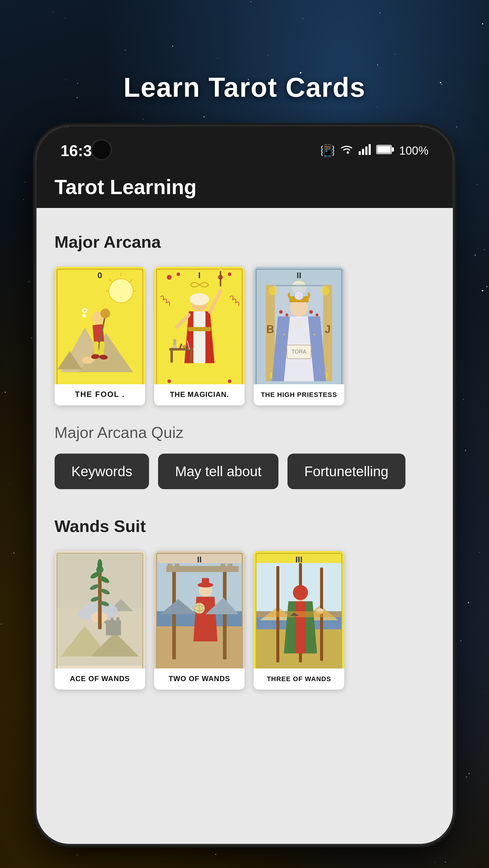 This screenshot has height=868, width=489. What do you see at coordinates (374, 151) in the screenshot?
I see `status-icons: 📳` at bounding box center [374, 151].